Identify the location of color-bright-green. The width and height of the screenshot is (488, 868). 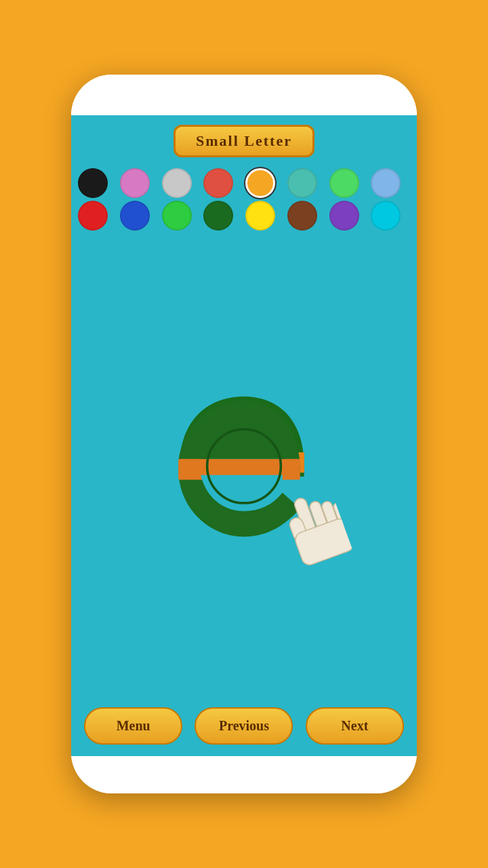
(344, 183).